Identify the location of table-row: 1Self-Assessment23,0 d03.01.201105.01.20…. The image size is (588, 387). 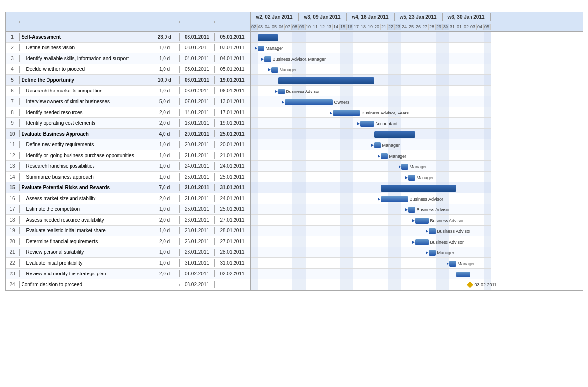
(128, 37).